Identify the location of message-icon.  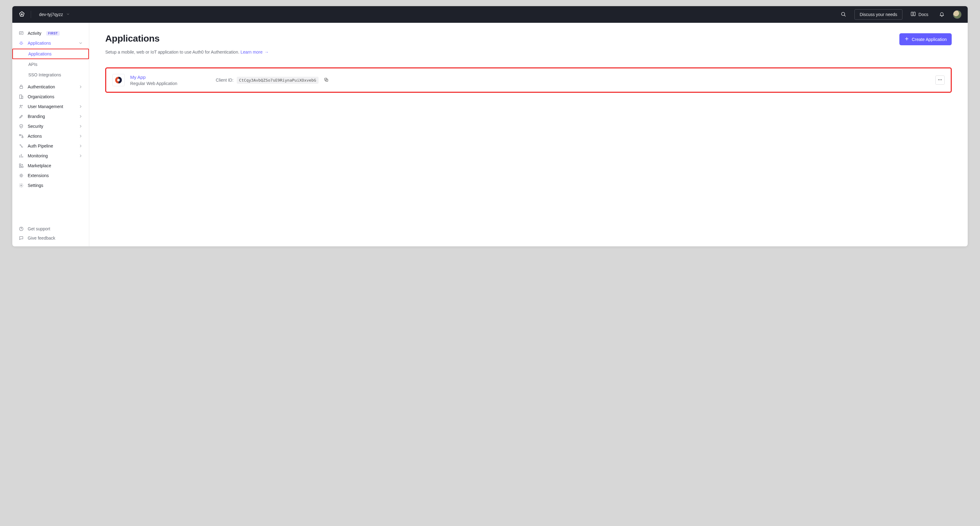
(21, 238).